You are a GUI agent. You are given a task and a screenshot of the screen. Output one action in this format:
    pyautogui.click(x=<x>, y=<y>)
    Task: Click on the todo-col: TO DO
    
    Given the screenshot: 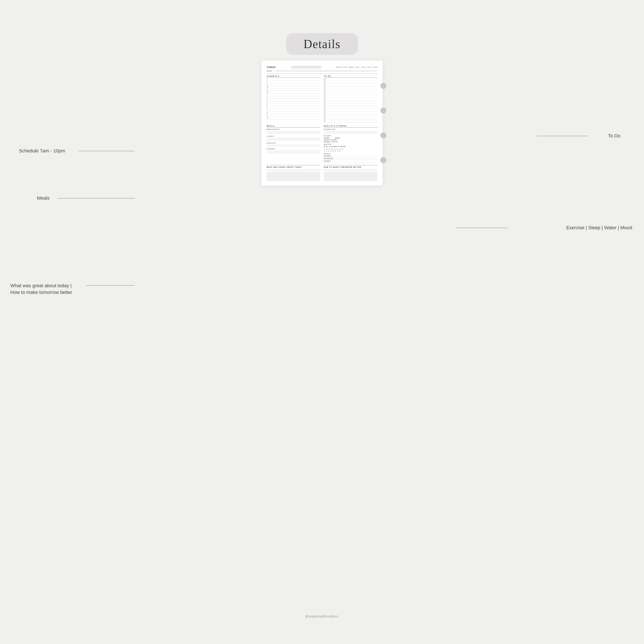 What is the action you would take?
    pyautogui.click(x=351, y=99)
    